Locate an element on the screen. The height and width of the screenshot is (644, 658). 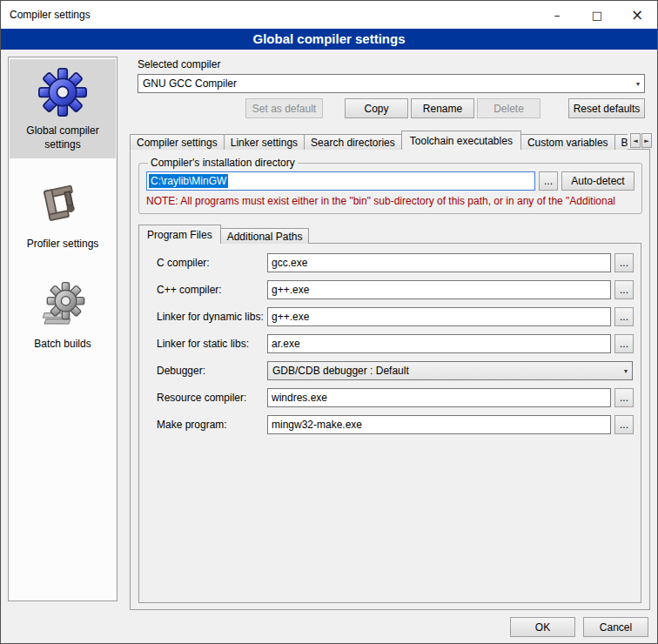
field-label: C++ compiler: is located at coordinates (190, 290).